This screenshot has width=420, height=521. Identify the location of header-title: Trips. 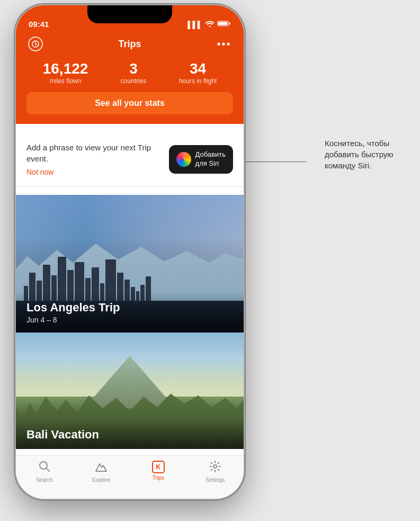
(130, 44).